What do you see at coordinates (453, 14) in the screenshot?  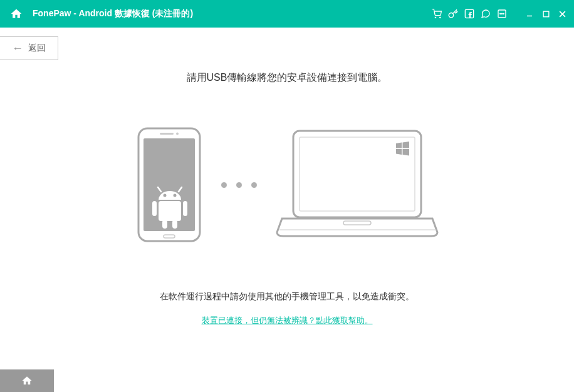 I see `key-icon` at bounding box center [453, 14].